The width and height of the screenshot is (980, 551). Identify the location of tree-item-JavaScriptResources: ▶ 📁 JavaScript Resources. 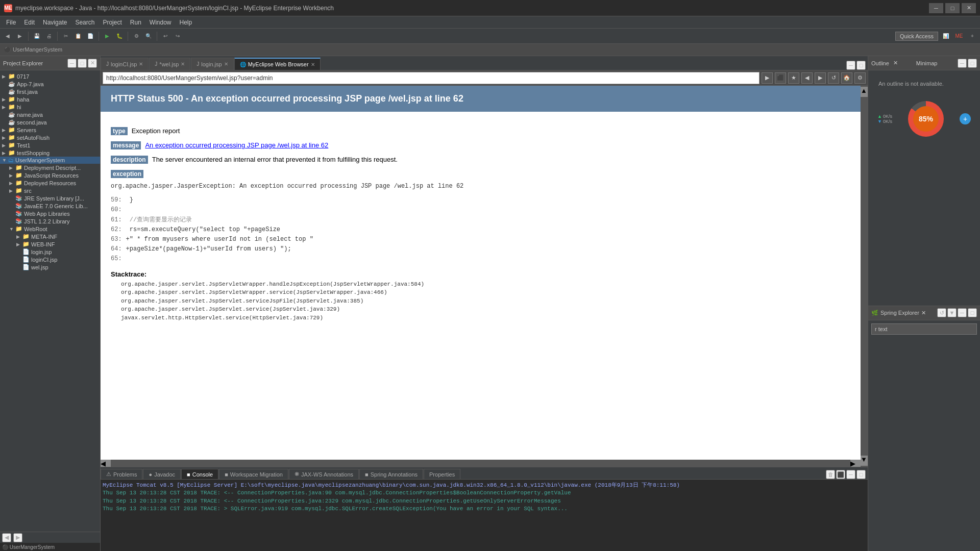
(50, 176).